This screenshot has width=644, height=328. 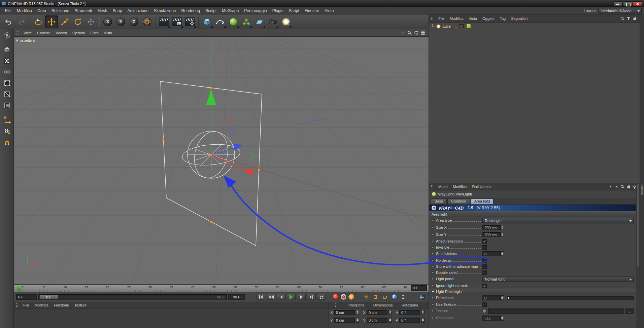 I want to click on light-portal-dropdown: Normal light, so click(x=558, y=279).